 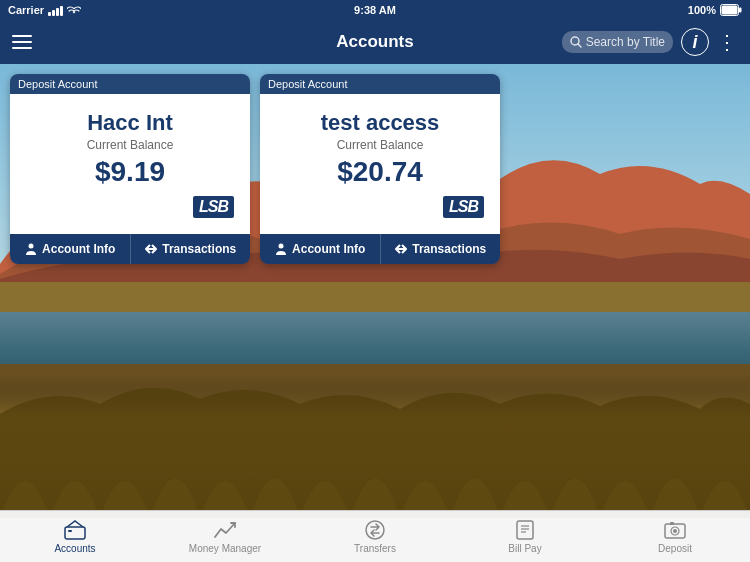 What do you see at coordinates (130, 169) in the screenshot?
I see `account-card-1: Deposit Account Hacc Int Current Balance…` at bounding box center [130, 169].